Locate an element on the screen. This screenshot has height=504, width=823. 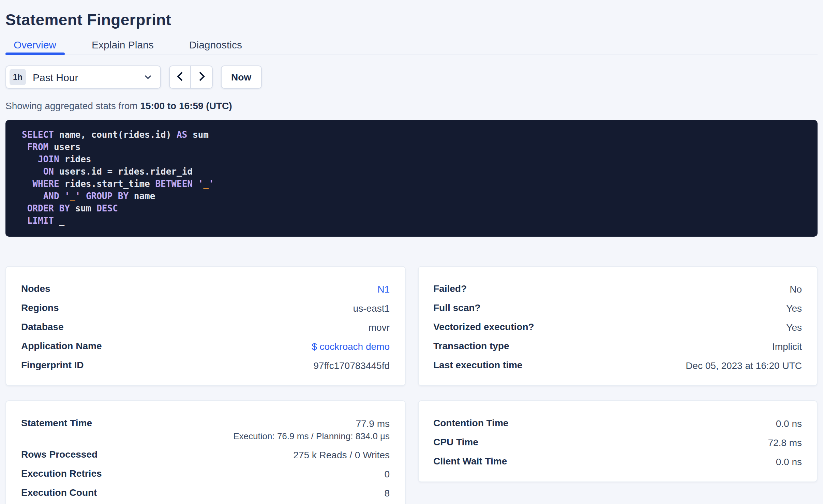
previous-time-interval-button is located at coordinates (180, 77).